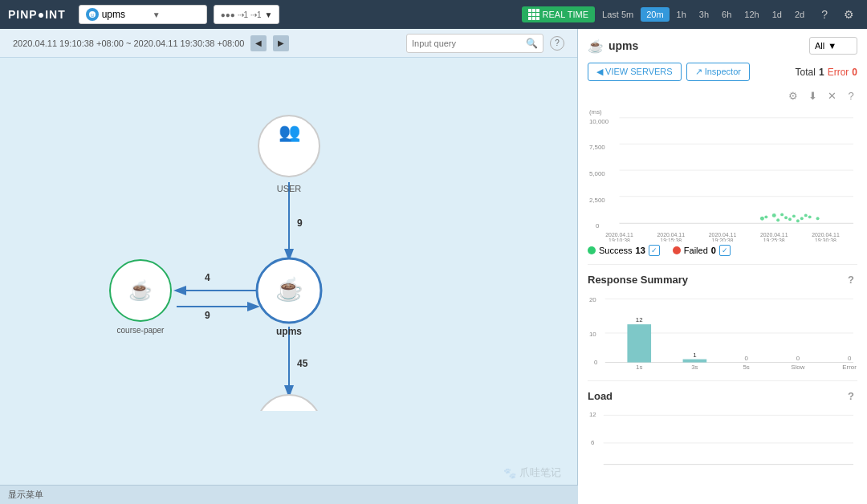  What do you see at coordinates (289, 189) in the screenshot?
I see `user-label: USER` at bounding box center [289, 189].